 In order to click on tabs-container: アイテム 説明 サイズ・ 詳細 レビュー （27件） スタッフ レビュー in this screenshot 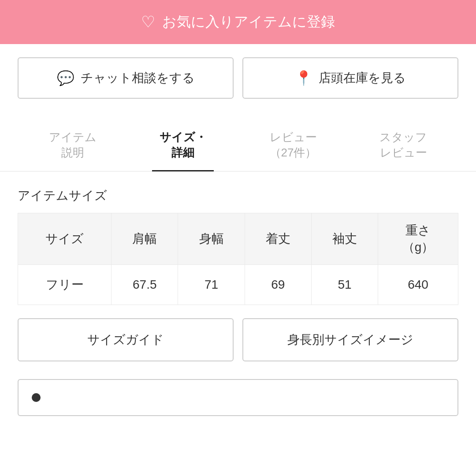, I will do `click(238, 144)`.